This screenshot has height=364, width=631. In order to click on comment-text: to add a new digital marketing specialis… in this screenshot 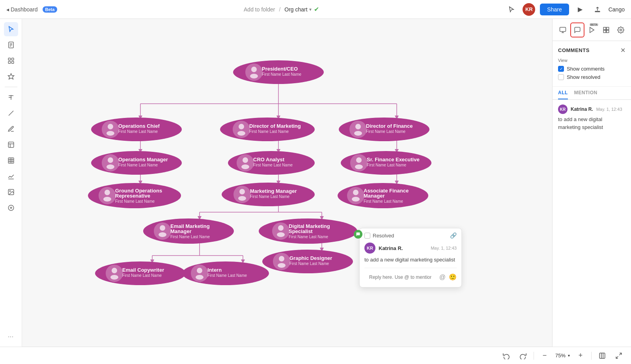, I will do `click(592, 123)`.